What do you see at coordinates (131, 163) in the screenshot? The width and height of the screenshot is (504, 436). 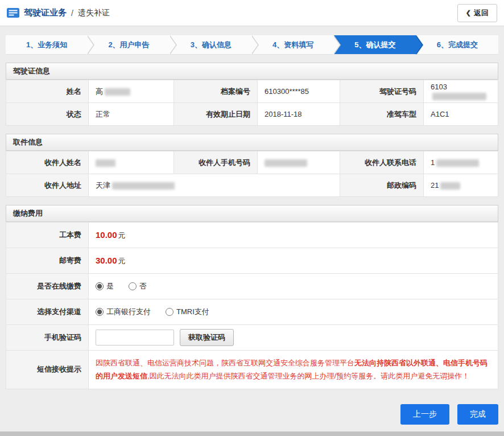 I see `recipient-name-value` at bounding box center [131, 163].